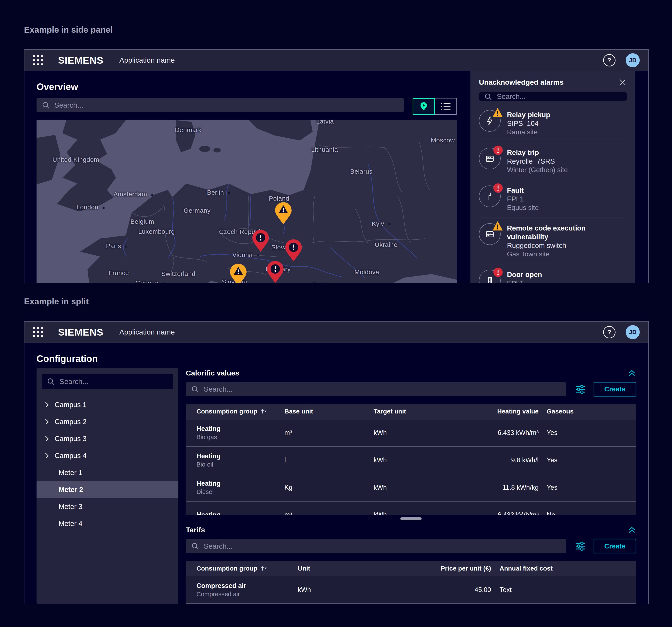 This screenshot has height=627, width=672. What do you see at coordinates (580, 546) in the screenshot?
I see `filter-sliders-icon` at bounding box center [580, 546].